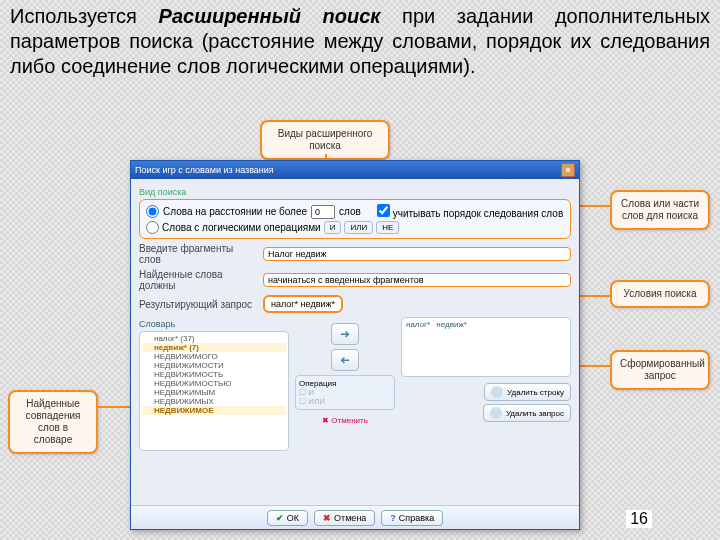 Image resolution: width=720 pixels, height=540 pixels. I want to click on list-item: НЕДВИЖИМЫМ, so click(214, 392).